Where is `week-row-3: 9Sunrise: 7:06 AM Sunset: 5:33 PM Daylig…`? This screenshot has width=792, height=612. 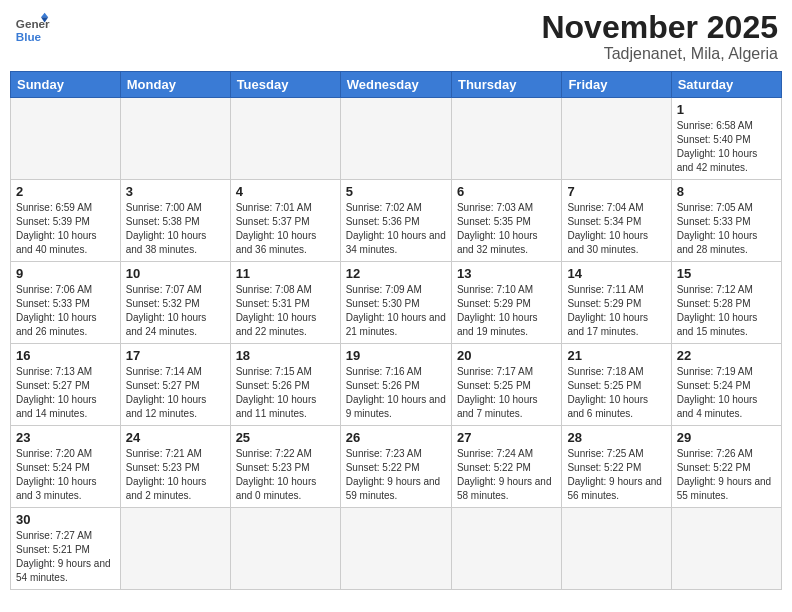
week-row-3: 9Sunrise: 7:06 AM Sunset: 5:33 PM Daylig… is located at coordinates (396, 303).